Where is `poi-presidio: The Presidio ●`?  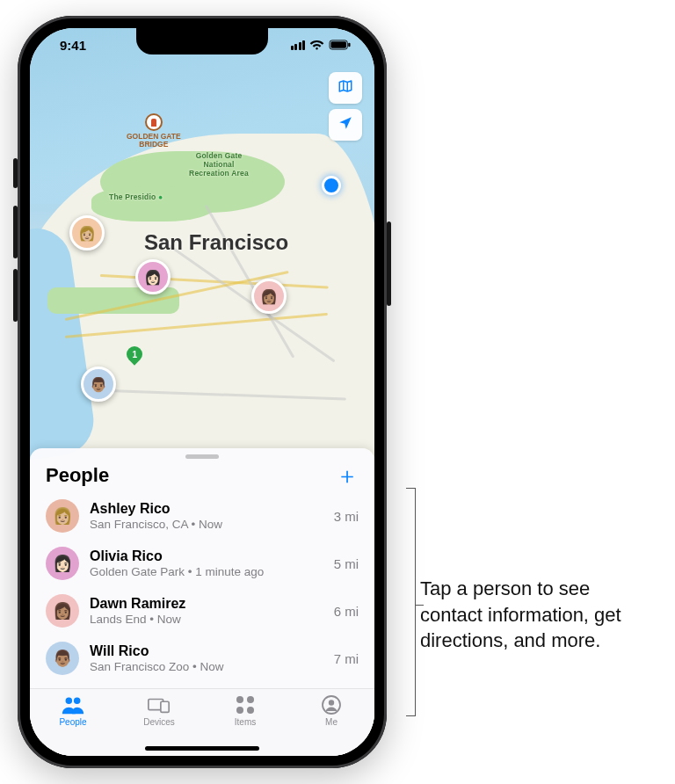
poi-presidio: The Presidio ● is located at coordinates (135, 197).